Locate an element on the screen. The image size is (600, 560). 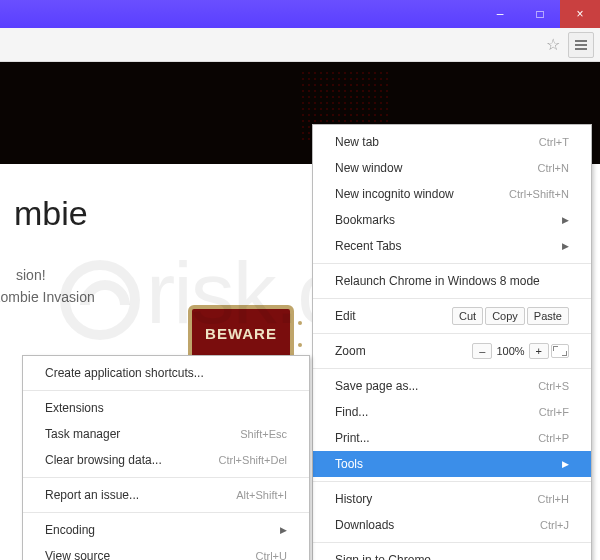
menu-shortcut: Ctrl+J is located at coordinates (554, 525).